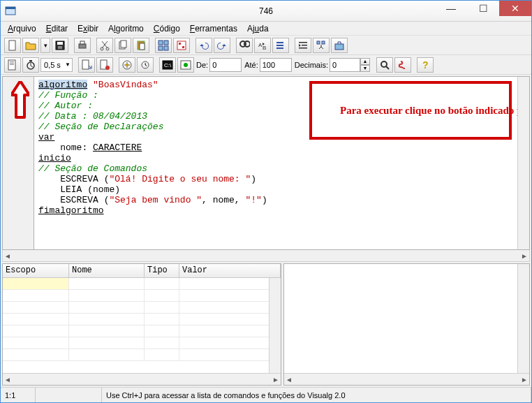 Image resolution: width=532 pixels, height=403 pixels. Describe the element at coordinates (411, 110) in the screenshot. I see `callout-box: Para executar clique no botão indicado p…` at that location.